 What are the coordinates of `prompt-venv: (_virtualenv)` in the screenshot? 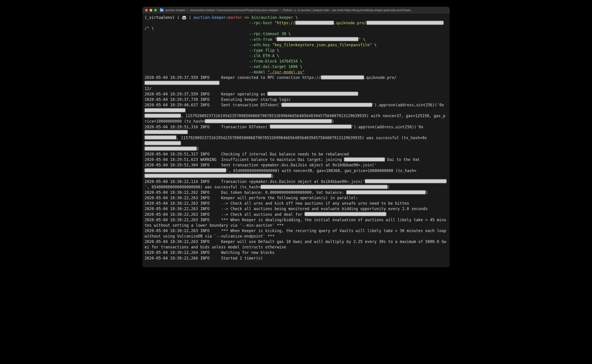 It's located at (160, 17).